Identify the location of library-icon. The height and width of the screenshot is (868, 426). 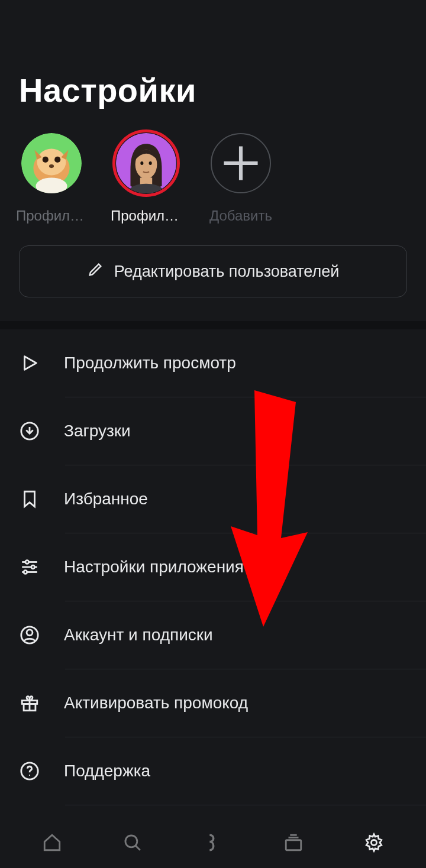
(293, 844).